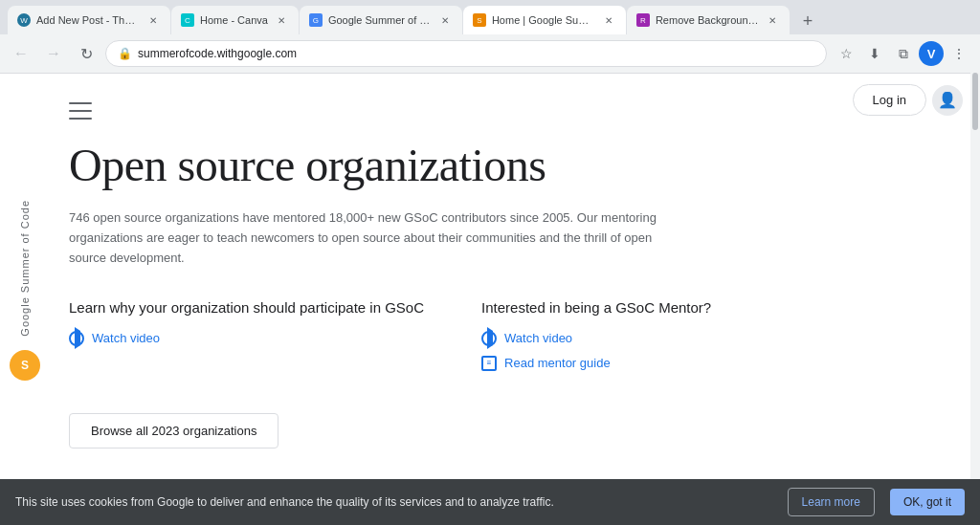 The width and height of the screenshot is (980, 525). Describe the element at coordinates (772, 20) in the screenshot. I see `tab-close-removebg: ✕` at that location.